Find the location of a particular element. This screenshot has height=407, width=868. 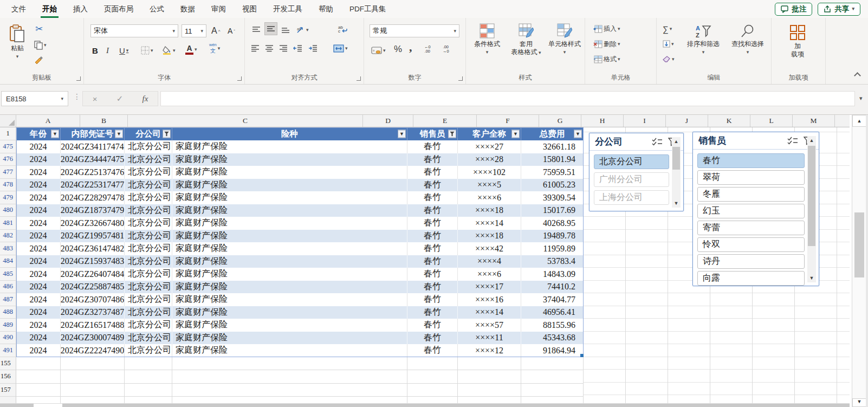

slicer-item: 寄蕾 is located at coordinates (751, 228).